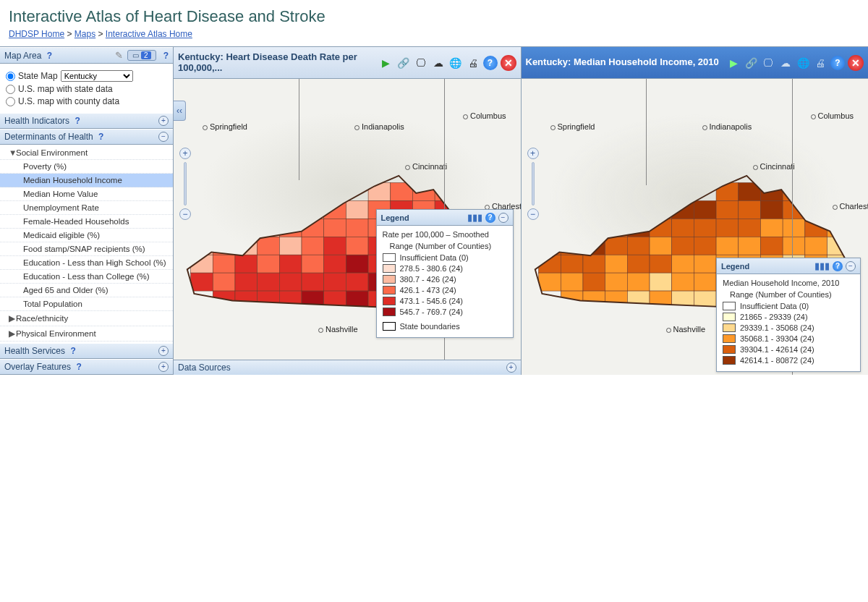 The image size is (868, 602). What do you see at coordinates (87, 291) in the screenshot?
I see `tree-item-aged-65-and-older: Aged 65 and Older (%)` at bounding box center [87, 291].